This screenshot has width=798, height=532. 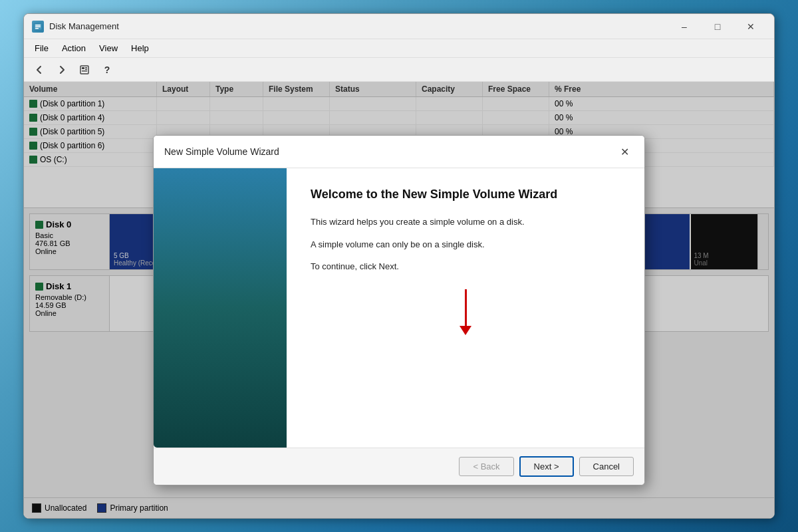 I want to click on menu-bar: File Action View Help, so click(x=399, y=49).